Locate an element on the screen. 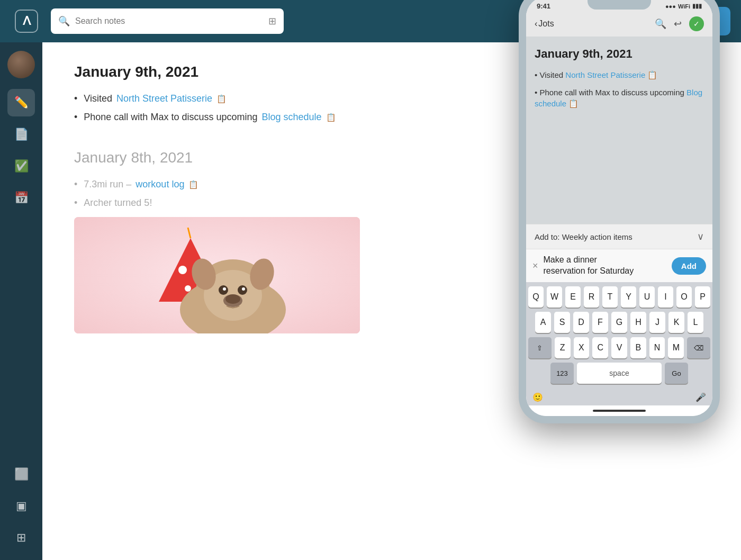 Image resolution: width=741 pixels, height=560 pixels. key-p: P is located at coordinates (703, 297).